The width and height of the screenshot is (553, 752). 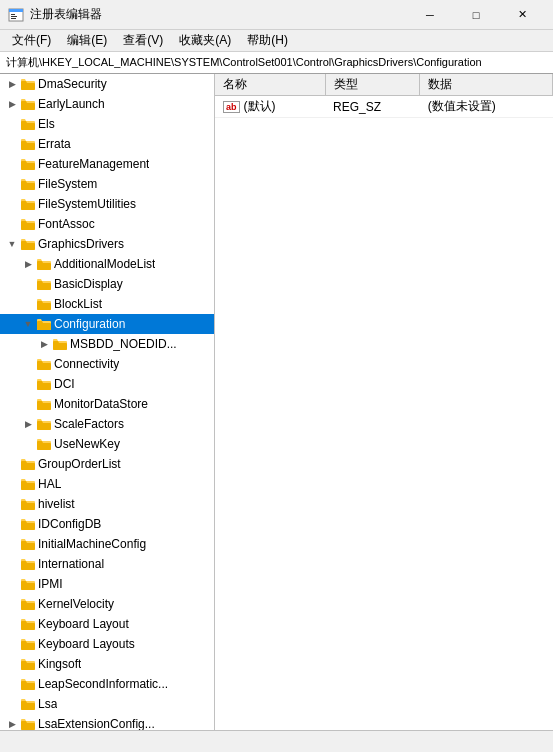 I want to click on col-name: 名称, so click(x=270, y=85).